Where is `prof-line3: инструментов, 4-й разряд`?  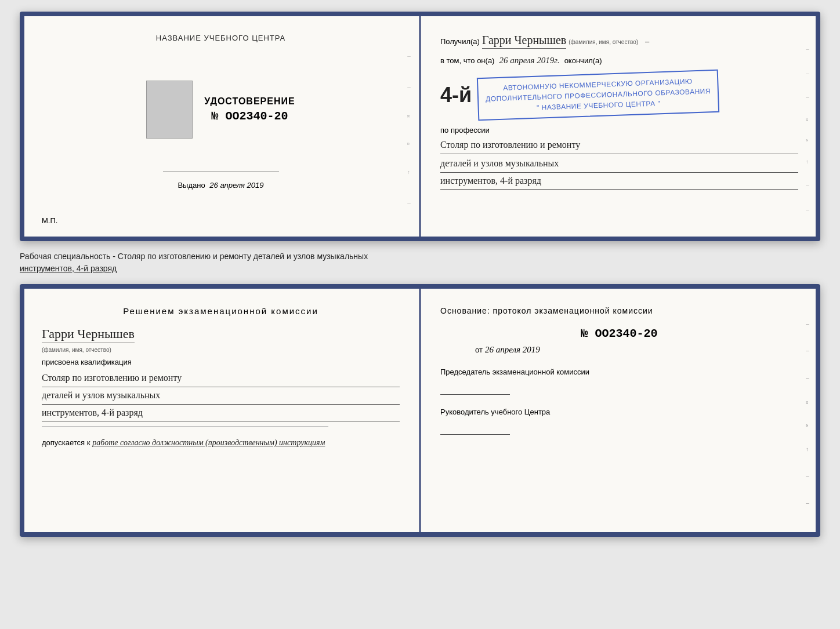 prof-line3: инструментов, 4-й разряд is located at coordinates (620, 181).